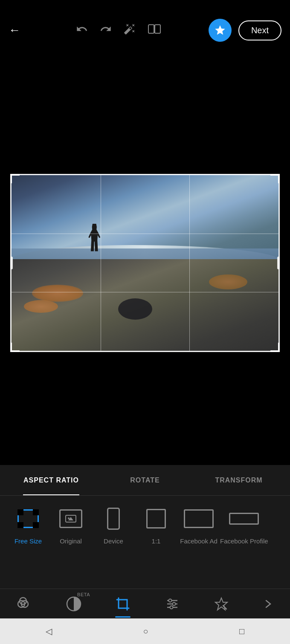 This screenshot has width=290, height=644. Describe the element at coordinates (28, 519) in the screenshot. I see `free-size-icon-wrap` at that location.